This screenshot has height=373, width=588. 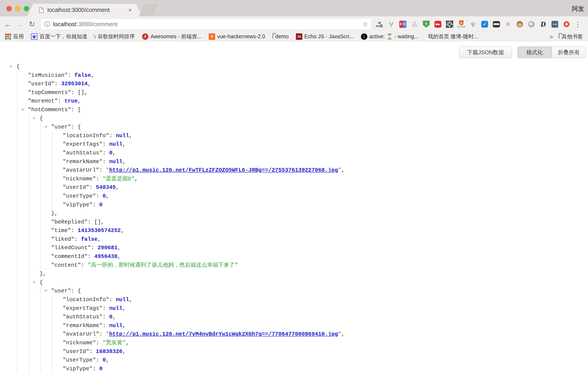 I want to click on dark-d-icon: D, so click(x=543, y=24).